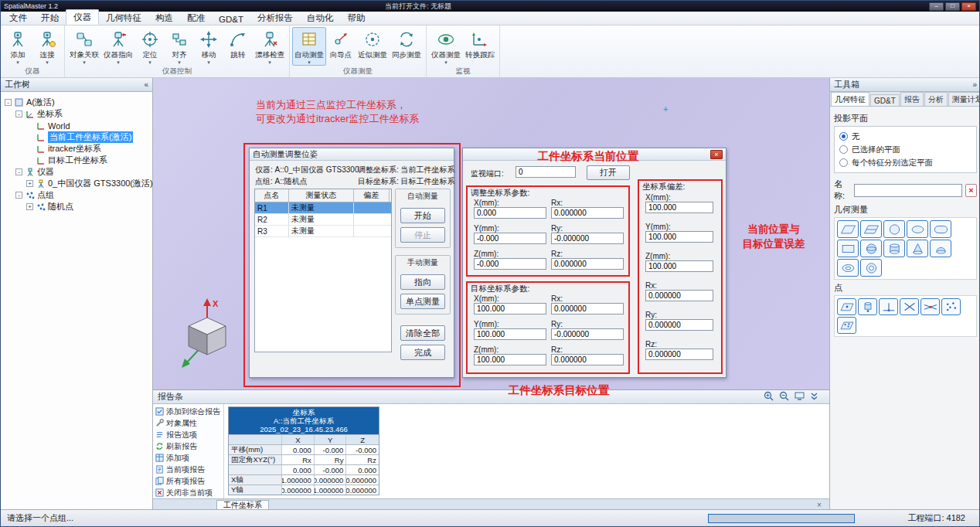  What do you see at coordinates (207, 334) in the screenshot?
I see `view-cube: X` at bounding box center [207, 334].